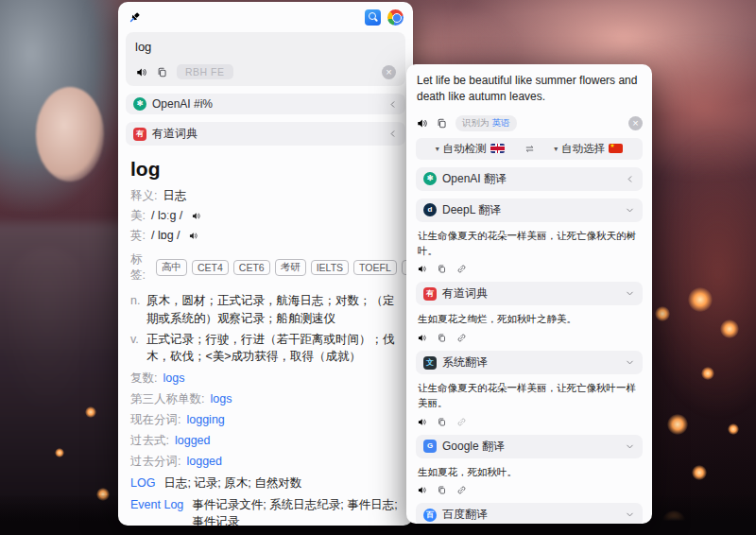  Describe the element at coordinates (134, 17) in the screenshot. I see `pin-icon` at that location.